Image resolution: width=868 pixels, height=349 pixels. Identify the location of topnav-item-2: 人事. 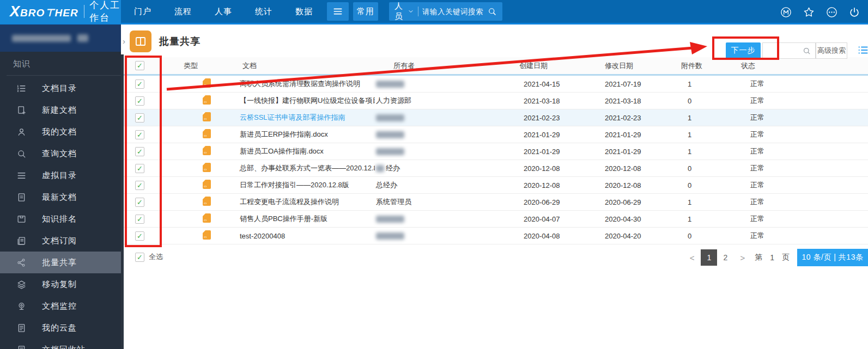
(223, 12).